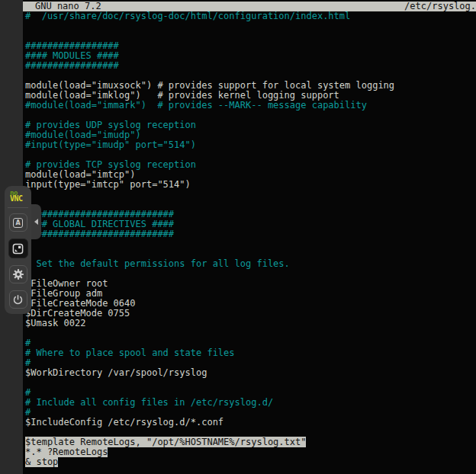  What do you see at coordinates (37, 222) in the screenshot?
I see `collapse-arrow-icon` at bounding box center [37, 222].